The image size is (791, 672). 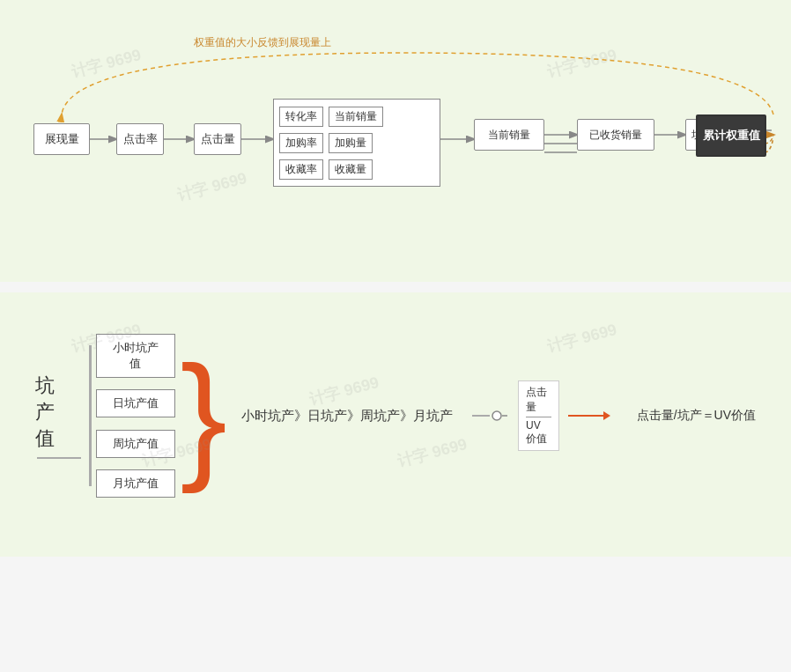 I want to click on uv-bottom: UV价值, so click(x=539, y=433).